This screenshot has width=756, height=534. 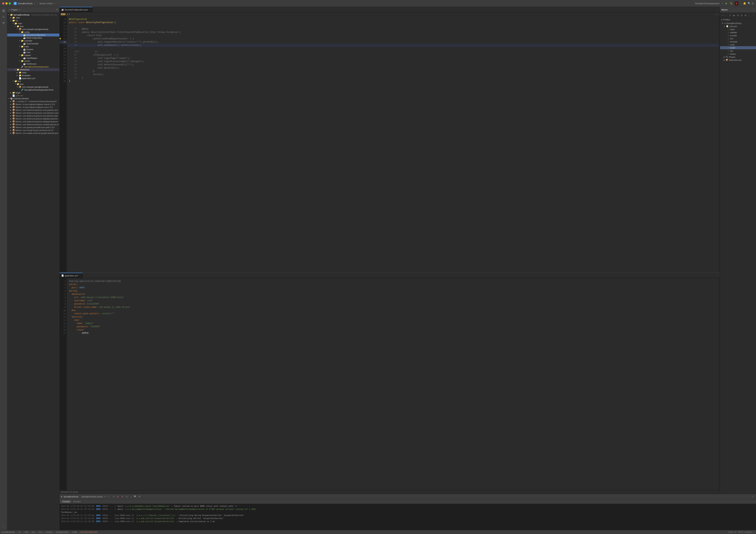 I want to click on project-panel-title: Project, so click(x=14, y=10).